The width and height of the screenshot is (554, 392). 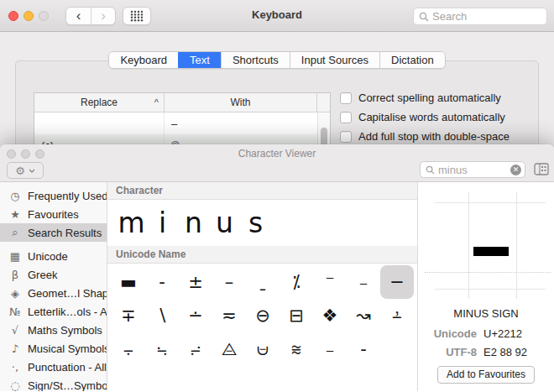 I want to click on magnifier-icon: ⌕, so click(x=15, y=233).